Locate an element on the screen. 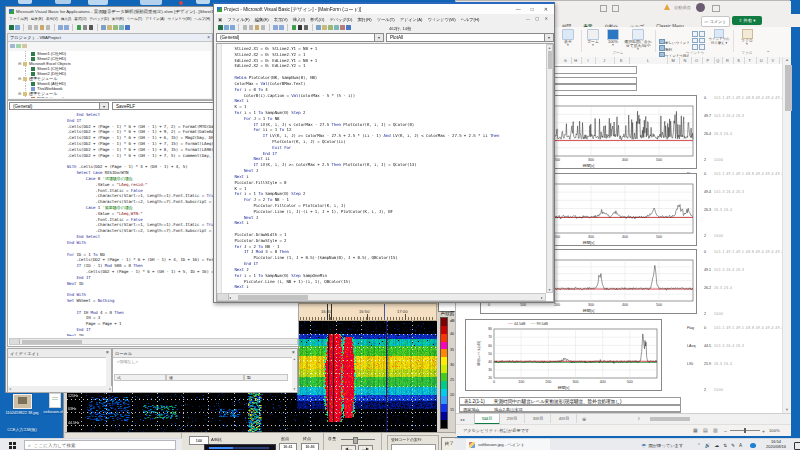 The height and width of the screenshot is (450, 800). warning-icon is located at coordinates (667, 7).